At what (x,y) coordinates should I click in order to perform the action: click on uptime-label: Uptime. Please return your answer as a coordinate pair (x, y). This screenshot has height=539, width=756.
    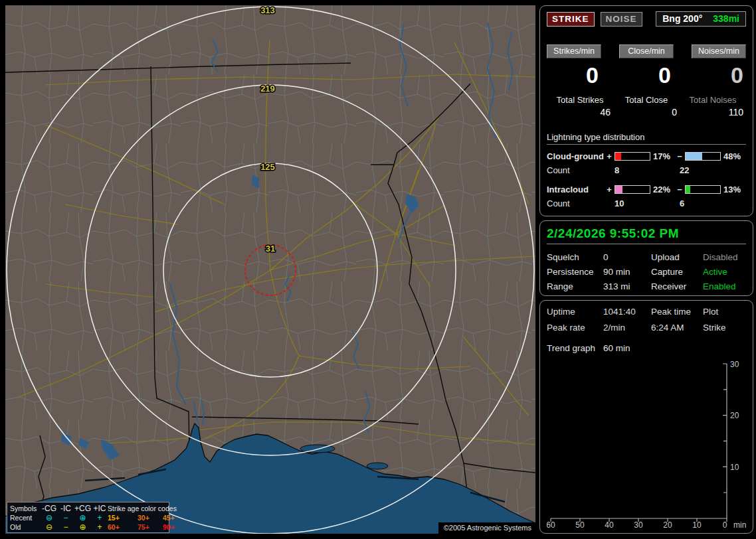
    Looking at the image, I should click on (575, 312).